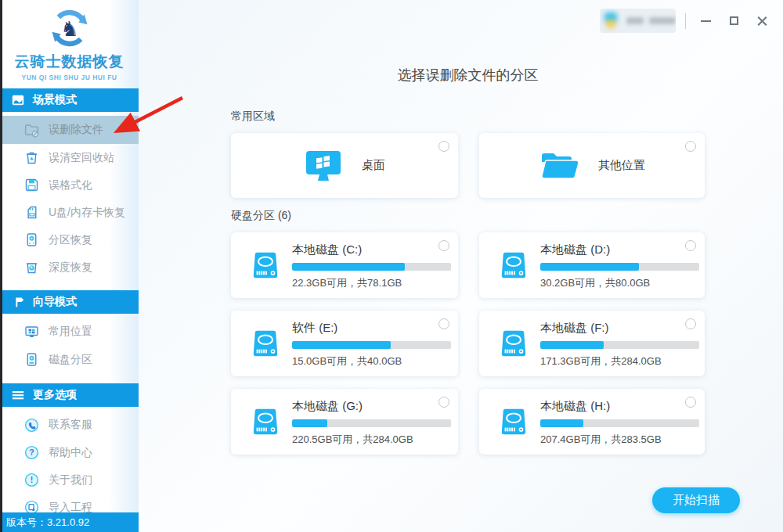 The height and width of the screenshot is (532, 783). I want to click on maximize-button, so click(734, 21).